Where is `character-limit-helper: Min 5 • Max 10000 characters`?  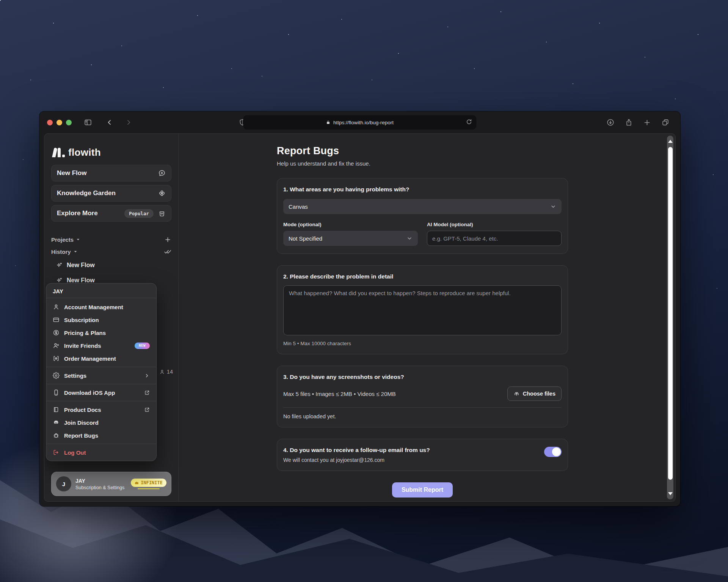
character-limit-helper: Min 5 • Max 10000 characters is located at coordinates (422, 343).